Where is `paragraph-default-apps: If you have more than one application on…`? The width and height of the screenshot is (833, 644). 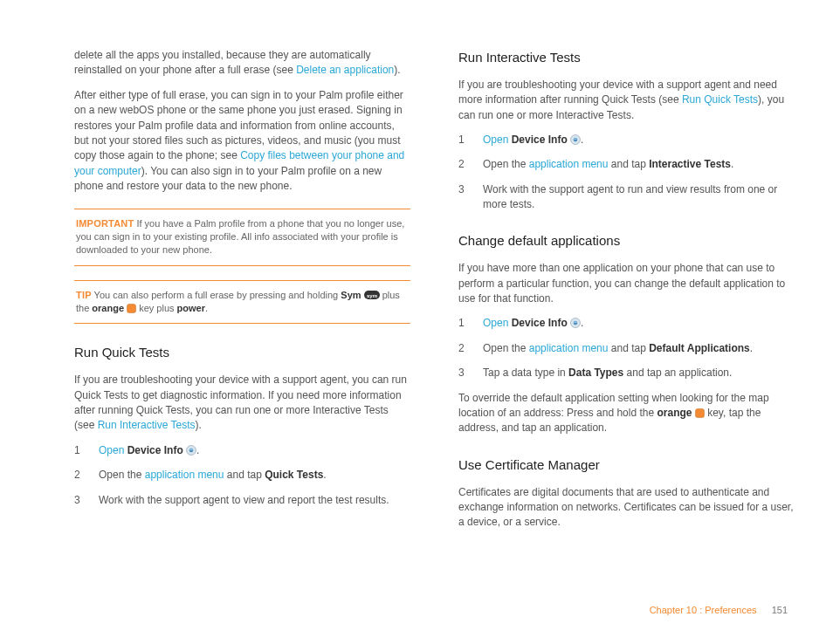
paragraph-default-apps: If you have more than one application on… is located at coordinates (627, 284).